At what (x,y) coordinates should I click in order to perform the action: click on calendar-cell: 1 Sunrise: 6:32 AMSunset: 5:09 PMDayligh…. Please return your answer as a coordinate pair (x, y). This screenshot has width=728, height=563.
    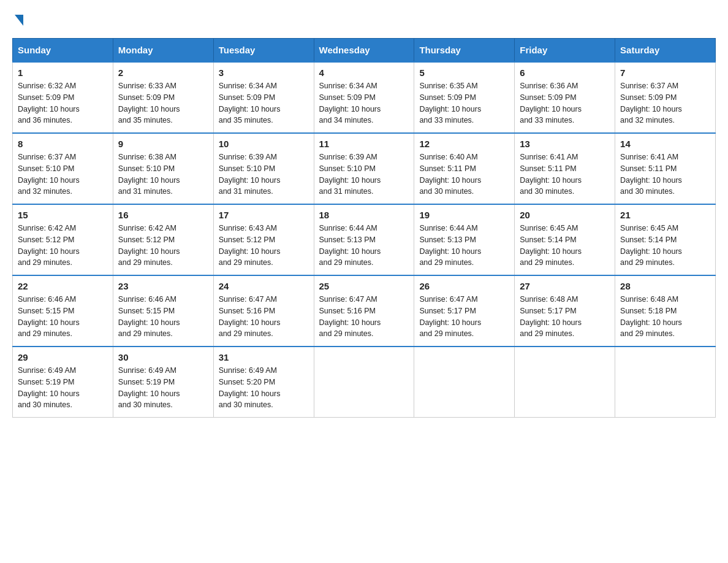
    Looking at the image, I should click on (63, 98).